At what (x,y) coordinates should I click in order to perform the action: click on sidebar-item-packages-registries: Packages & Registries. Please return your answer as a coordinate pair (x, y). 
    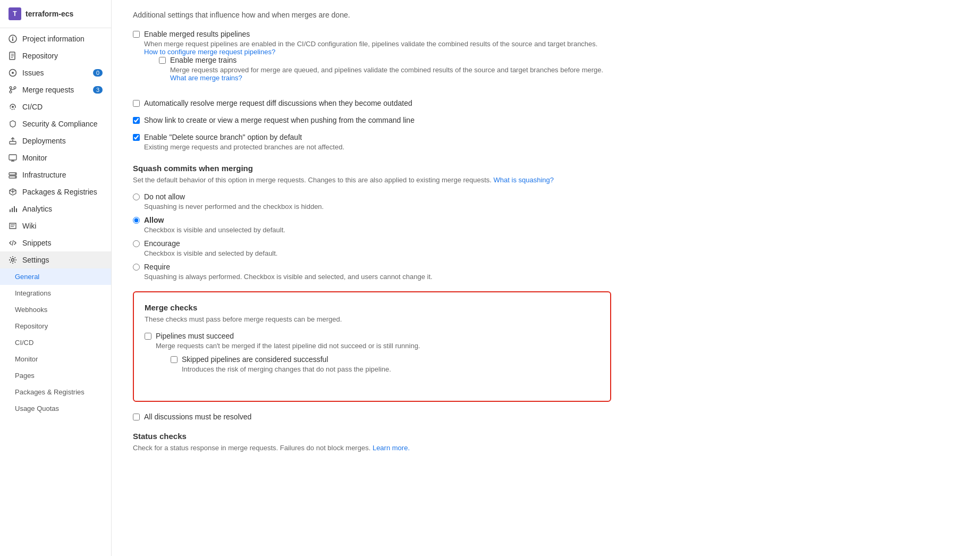
    Looking at the image, I should click on (55, 192).